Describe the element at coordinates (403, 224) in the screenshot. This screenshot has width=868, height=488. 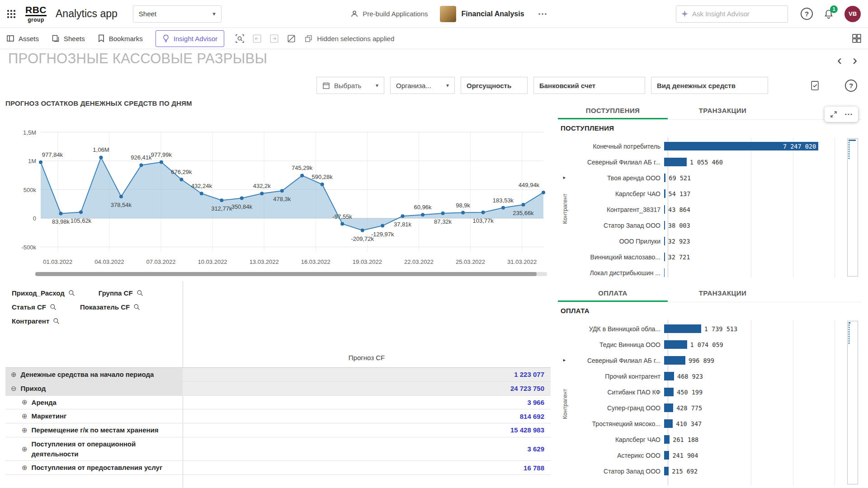
I see `svg-text: 37,81k` at that location.